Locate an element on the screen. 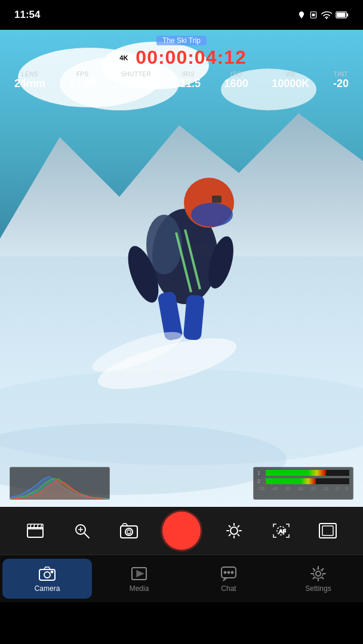 The height and width of the screenshot is (644, 363). timecode-row: 4K 00:00:04:12 is located at coordinates (182, 57).